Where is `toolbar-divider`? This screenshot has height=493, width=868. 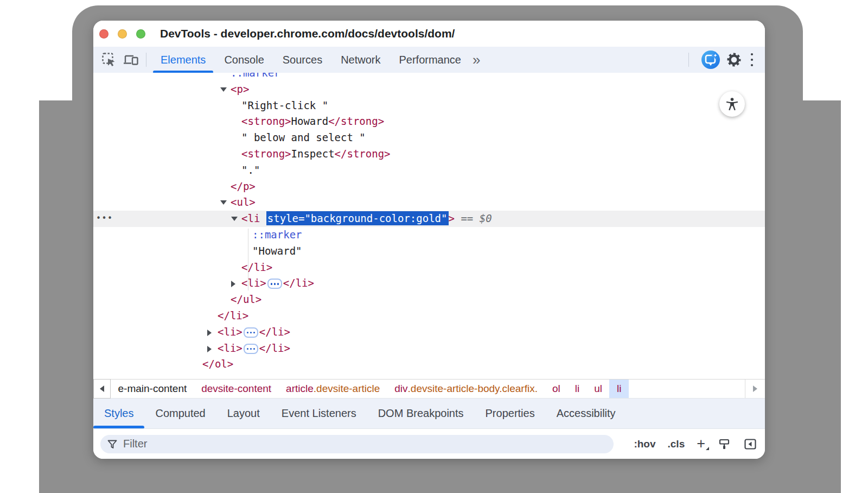
toolbar-divider is located at coordinates (146, 60).